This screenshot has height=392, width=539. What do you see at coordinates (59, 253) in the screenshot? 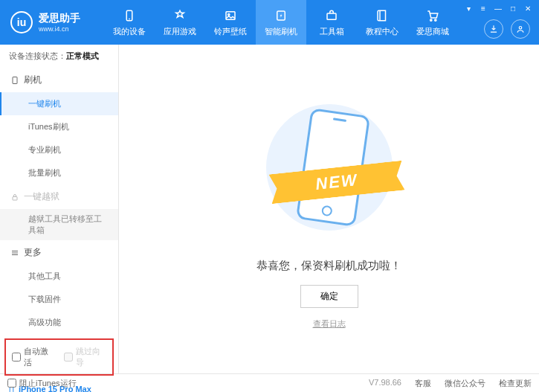
I see `sidebar-header-more: 更多` at bounding box center [59, 253].